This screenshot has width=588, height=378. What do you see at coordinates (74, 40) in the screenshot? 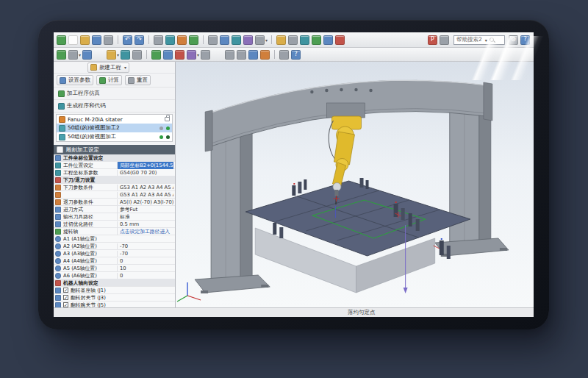
I see `new-document-icon` at bounding box center [74, 40].